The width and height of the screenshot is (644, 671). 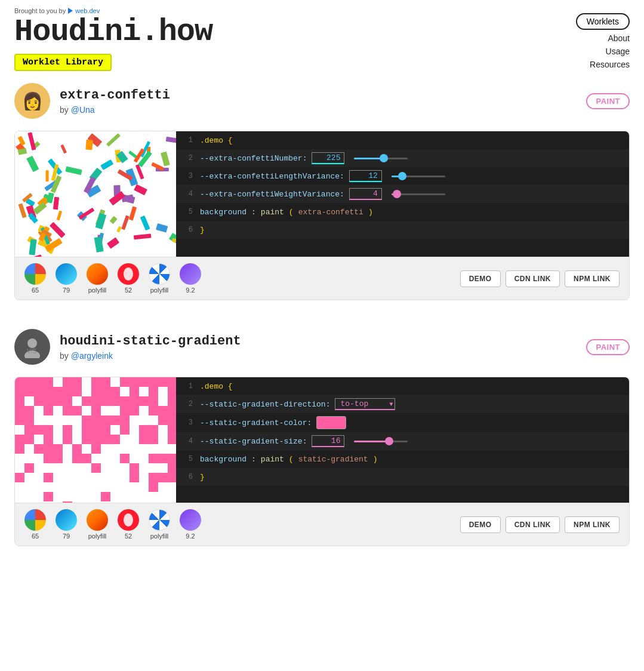 I want to click on confetti-length-slider, so click(x=506, y=177).